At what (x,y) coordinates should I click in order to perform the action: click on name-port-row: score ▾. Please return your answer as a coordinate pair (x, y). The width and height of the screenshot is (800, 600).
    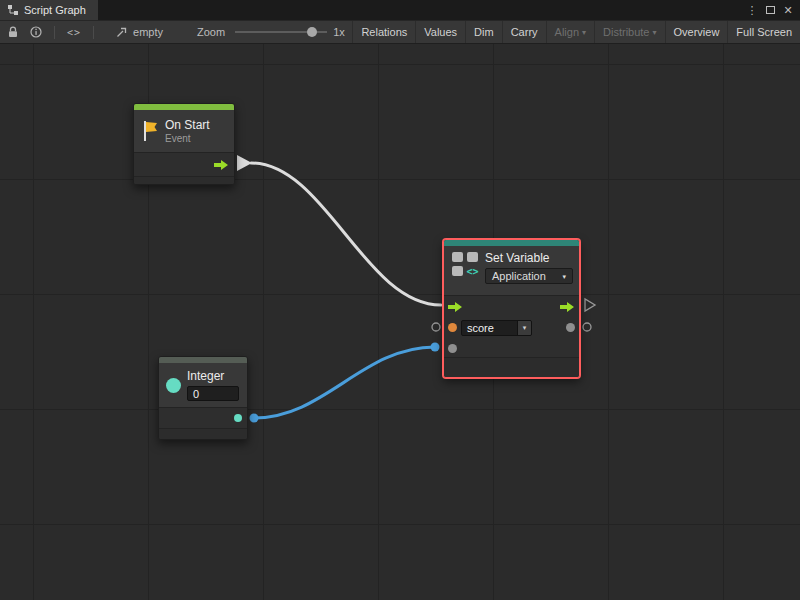
    Looking at the image, I should click on (512, 328).